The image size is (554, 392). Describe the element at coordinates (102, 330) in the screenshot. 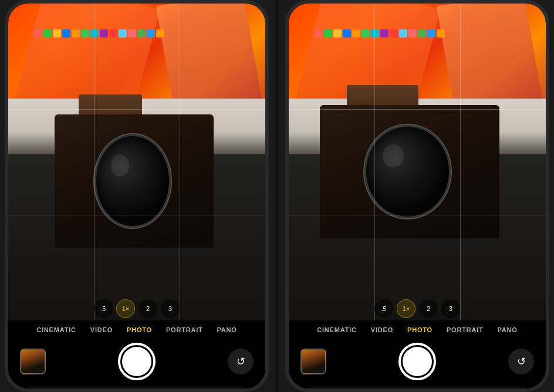

I see `mode-video-left: VIDEO` at that location.